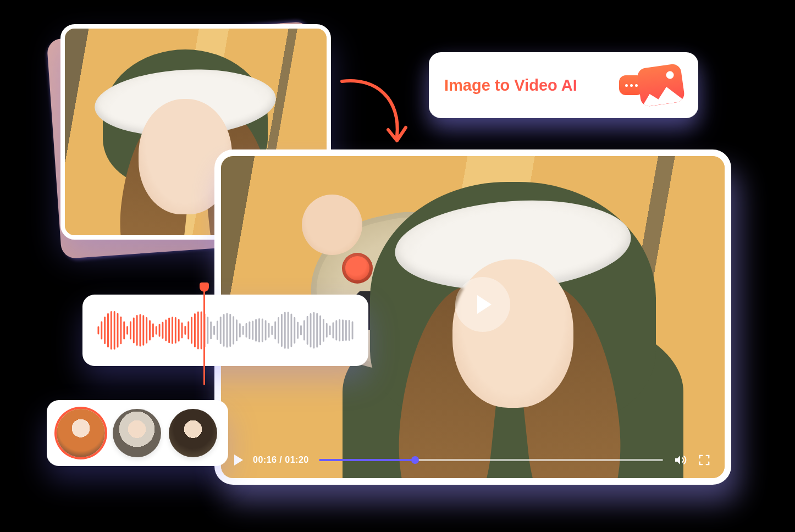  I want to click on waveform-card, so click(225, 330).